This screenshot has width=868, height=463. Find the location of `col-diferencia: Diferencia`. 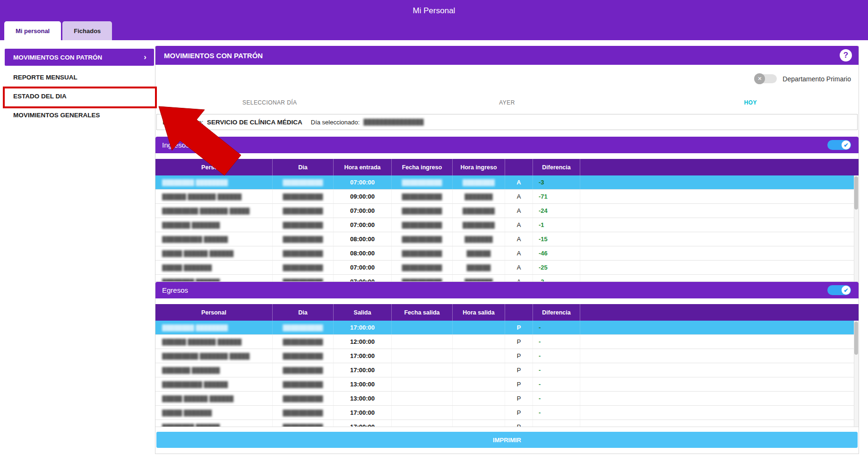

col-diferencia: Diferencia is located at coordinates (557, 167).